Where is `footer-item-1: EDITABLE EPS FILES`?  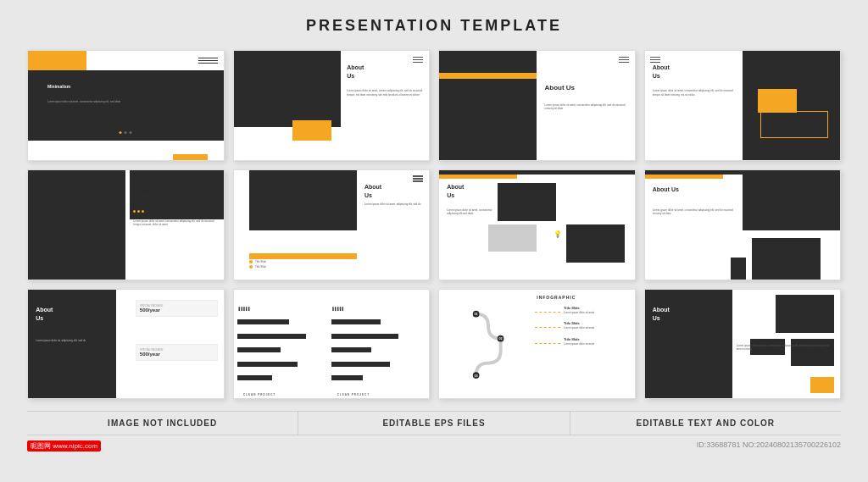 footer-item-1: EDITABLE EPS FILES is located at coordinates (434, 424).